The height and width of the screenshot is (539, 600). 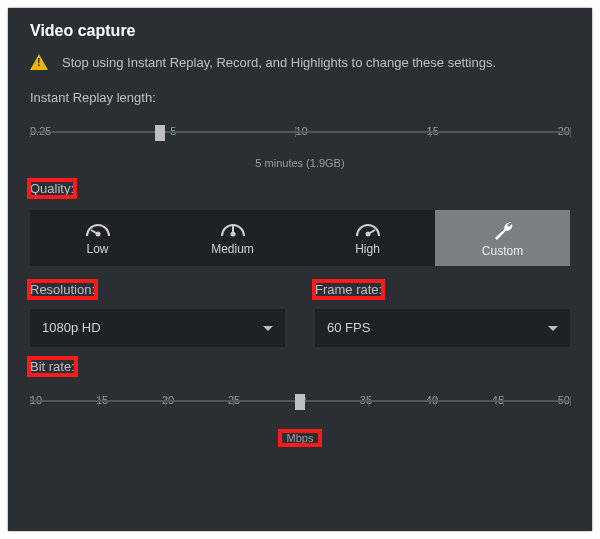 I want to click on bitrate-label: Bit rate:, so click(x=52, y=366).